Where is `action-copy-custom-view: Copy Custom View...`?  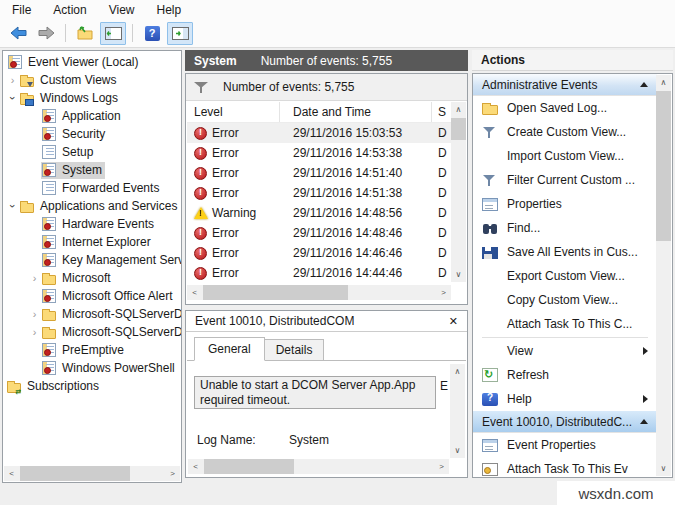 action-copy-custom-view: Copy Custom View... is located at coordinates (565, 300).